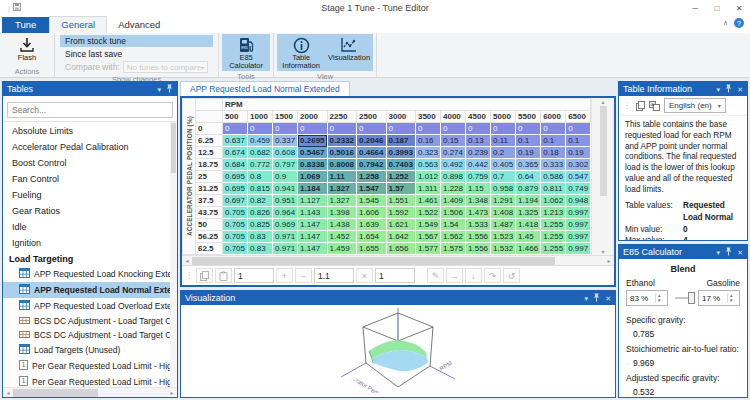 This screenshot has width=750, height=400. I want to click on drag-handle-icon: ⋮, so click(626, 106).